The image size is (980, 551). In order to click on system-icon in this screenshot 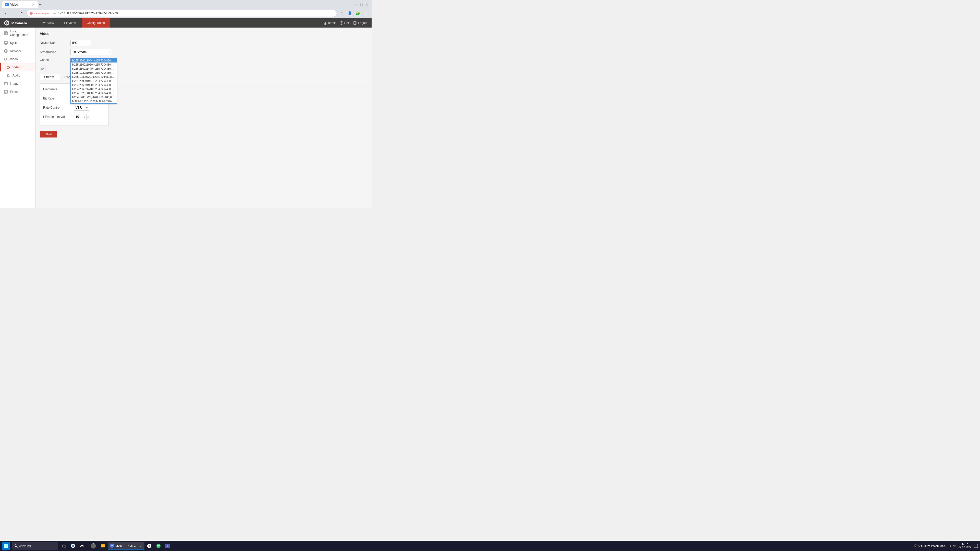, I will do `click(6, 43)`.